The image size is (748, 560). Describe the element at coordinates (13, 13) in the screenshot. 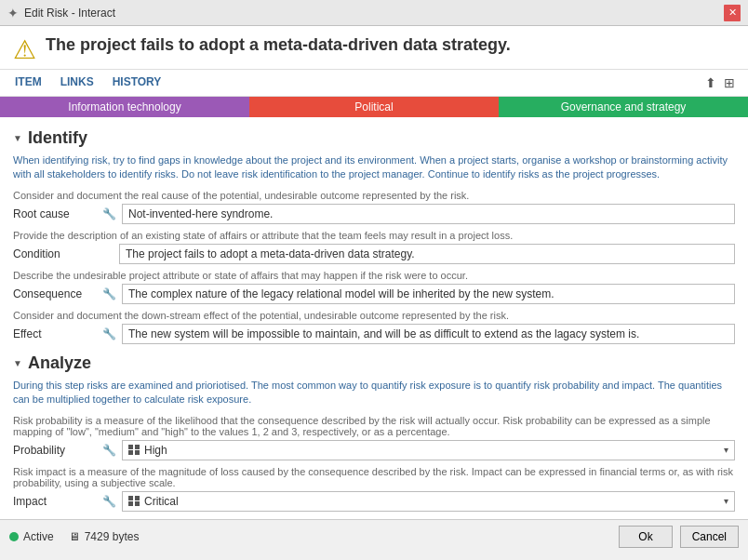

I see `app-icon: ✦` at that location.